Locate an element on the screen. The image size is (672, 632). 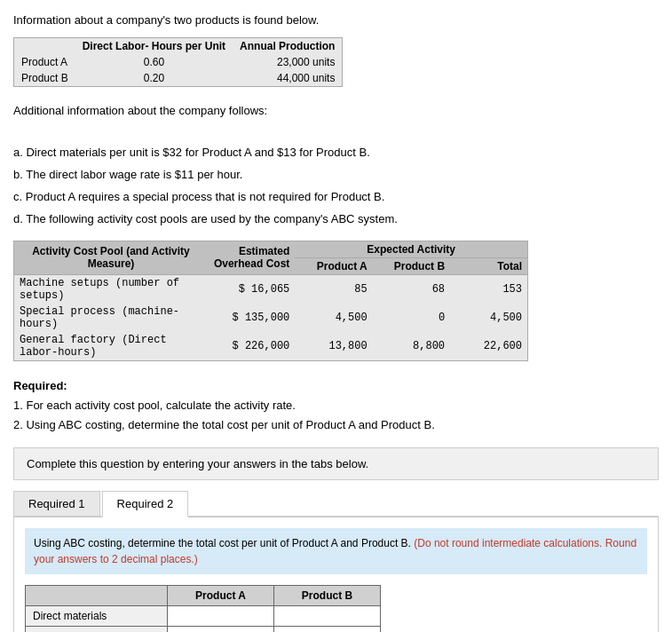
activity-table: Activity Cost Pool (and Activity Measure… is located at coordinates (271, 301).